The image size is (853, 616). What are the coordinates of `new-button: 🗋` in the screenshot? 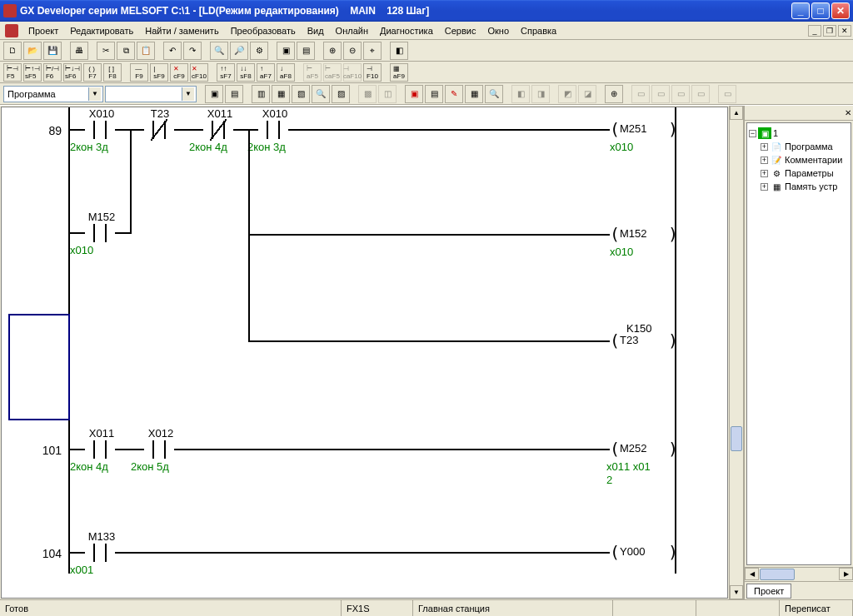 It's located at (12, 51).